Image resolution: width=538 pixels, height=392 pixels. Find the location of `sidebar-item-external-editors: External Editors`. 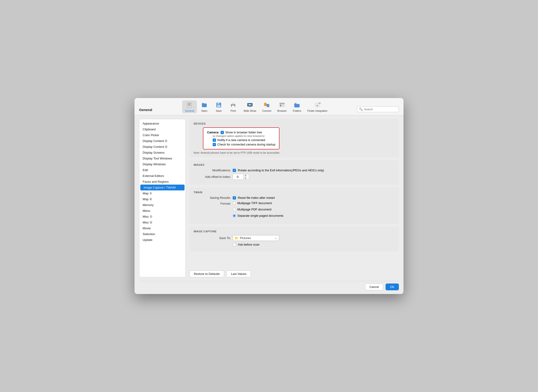

sidebar-item-external-editors: External Editors is located at coordinates (162, 176).